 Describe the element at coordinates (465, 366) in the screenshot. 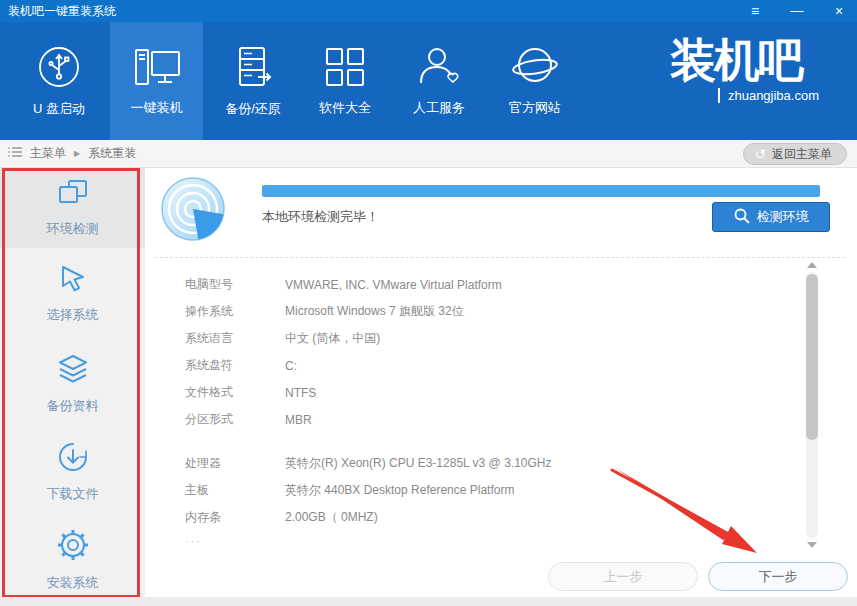

I see `table-row: 系统盘符 C:` at that location.